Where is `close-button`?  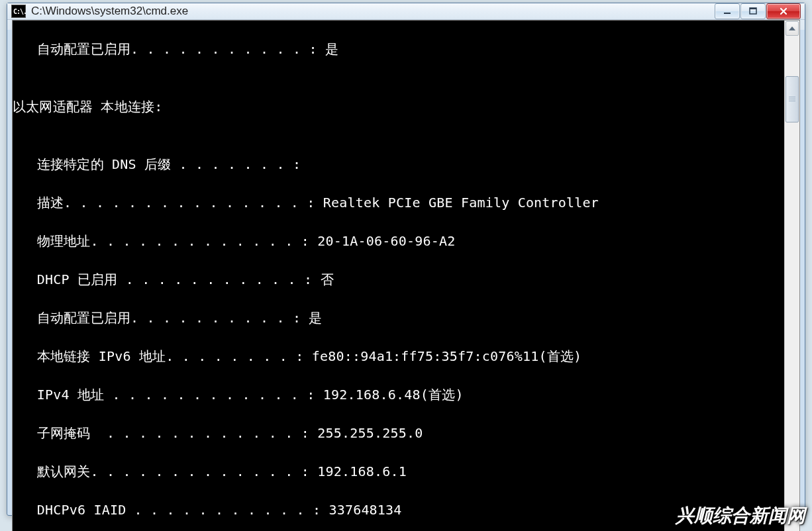 close-button is located at coordinates (784, 11).